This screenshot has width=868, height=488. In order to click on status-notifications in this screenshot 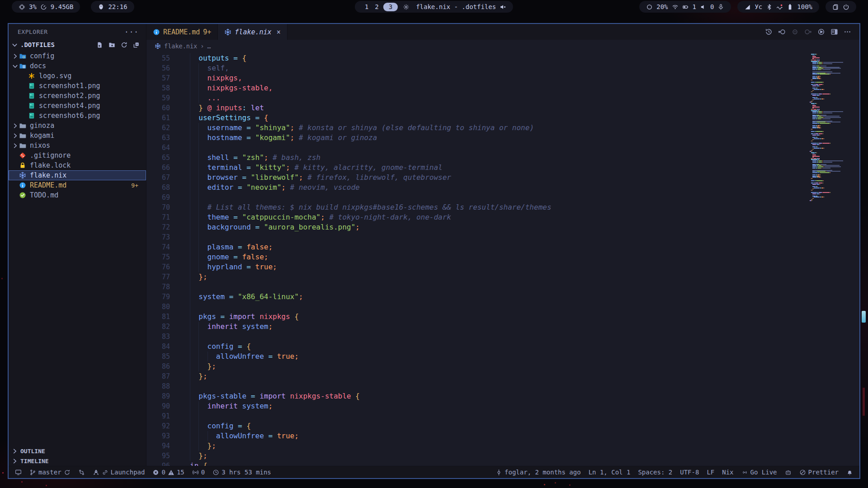, I will do `click(850, 473)`.